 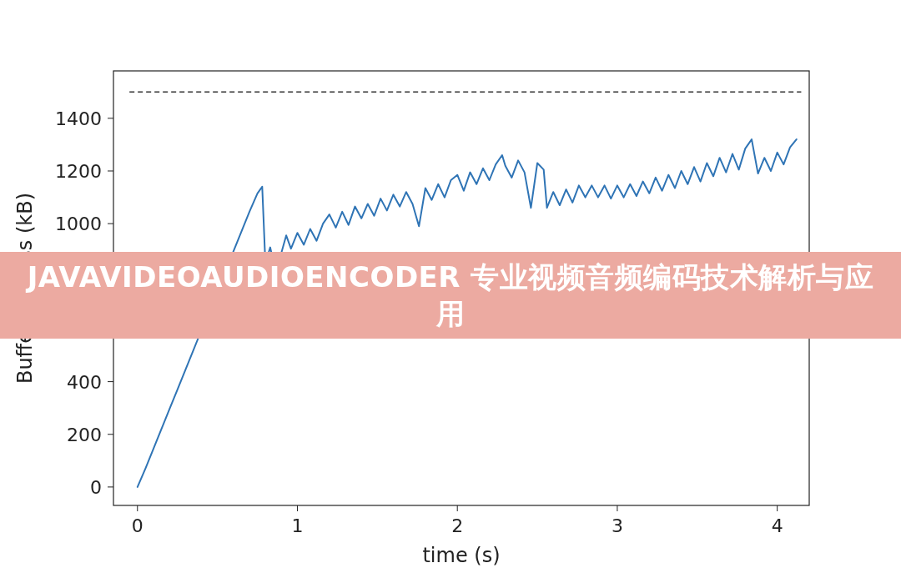 What do you see at coordinates (461, 555) in the screenshot?
I see `x-axis-label: time (s)` at bounding box center [461, 555].